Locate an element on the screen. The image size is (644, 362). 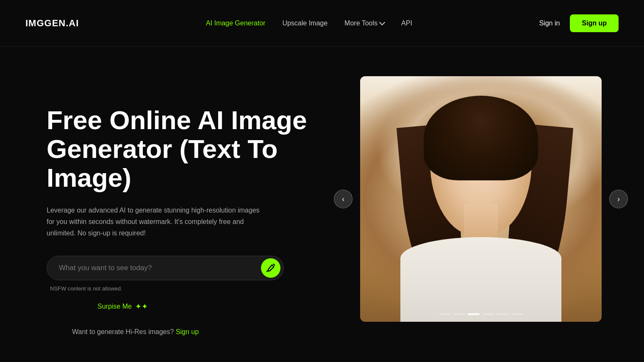
nav-api: API is located at coordinates (407, 23).